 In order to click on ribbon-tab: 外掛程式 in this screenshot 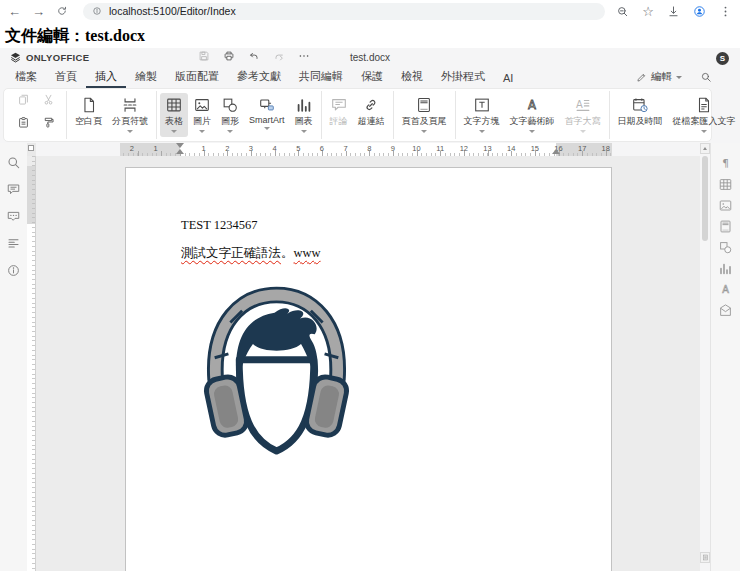, I will do `click(463, 77)`.